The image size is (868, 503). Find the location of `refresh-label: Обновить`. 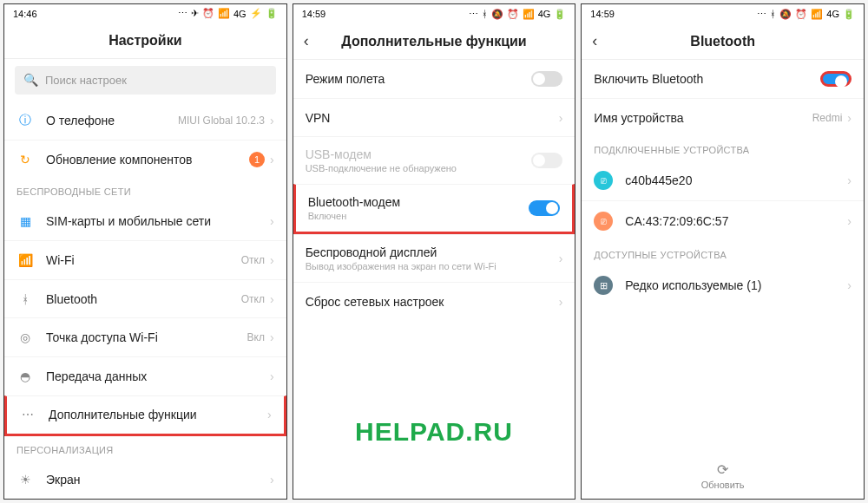

refresh-label: Обновить is located at coordinates (723, 485).